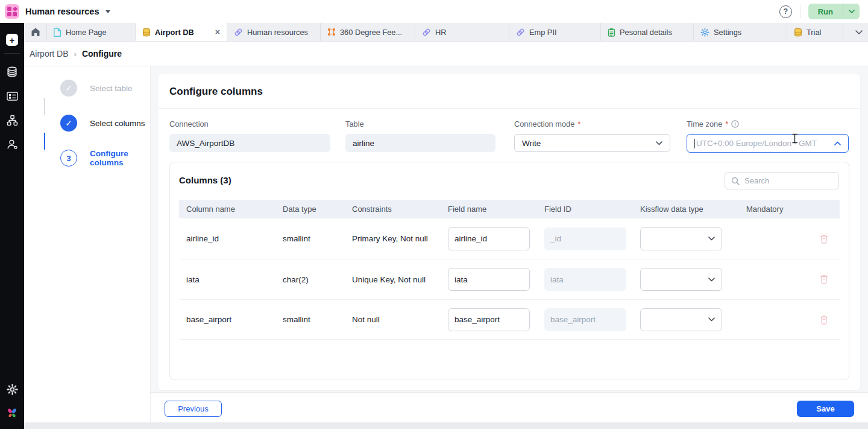 The width and height of the screenshot is (868, 429). Describe the element at coordinates (400, 239) in the screenshot. I see `cell-constraints: Primary Key, Not null` at that location.